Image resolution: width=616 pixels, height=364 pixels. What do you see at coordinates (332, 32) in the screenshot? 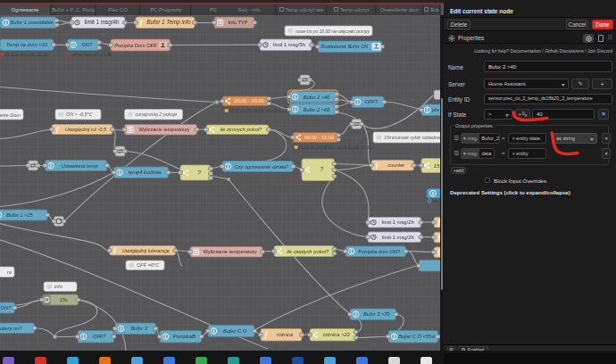
I see `svg-text:nowe bo po 10:00 nie włączało: nowe bo po 10:00 nie włączało pompy` at bounding box center [332, 32].